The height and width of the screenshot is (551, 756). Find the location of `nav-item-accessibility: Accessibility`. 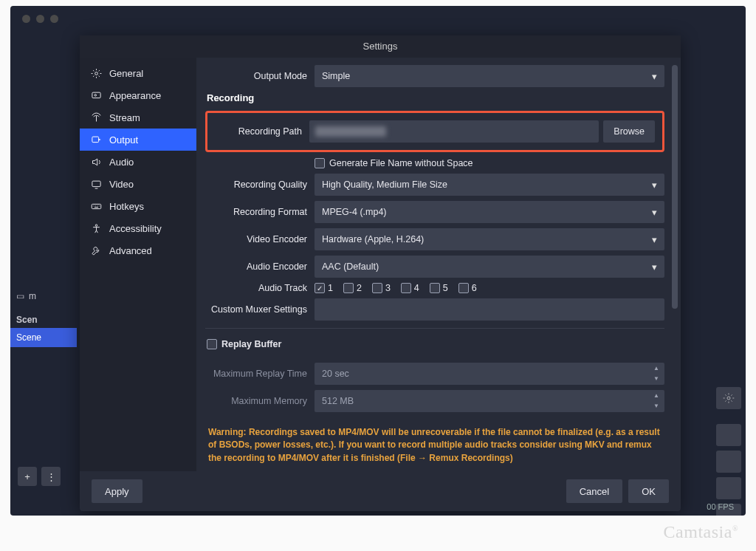

nav-item-accessibility: Accessibility is located at coordinates (138, 228).